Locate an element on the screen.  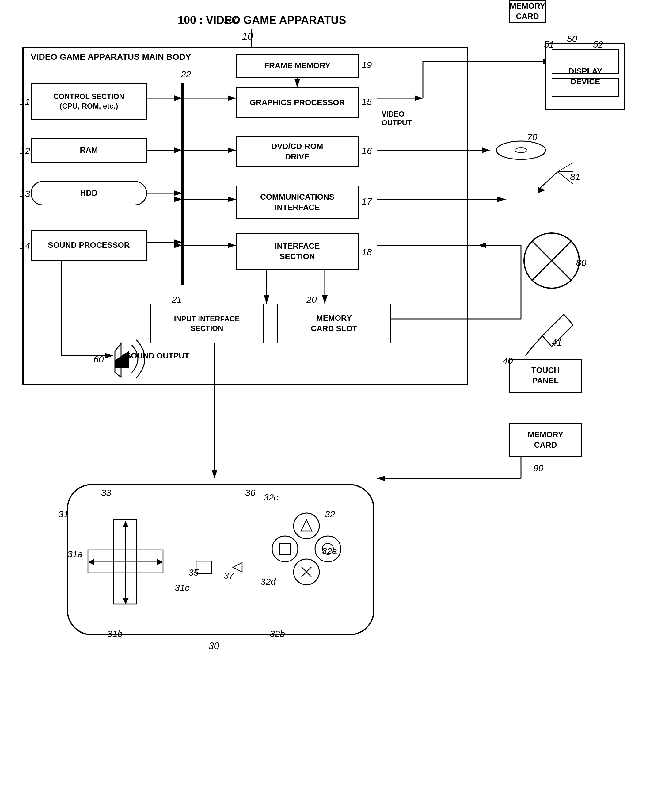
ref-21: 21 is located at coordinates (177, 300).